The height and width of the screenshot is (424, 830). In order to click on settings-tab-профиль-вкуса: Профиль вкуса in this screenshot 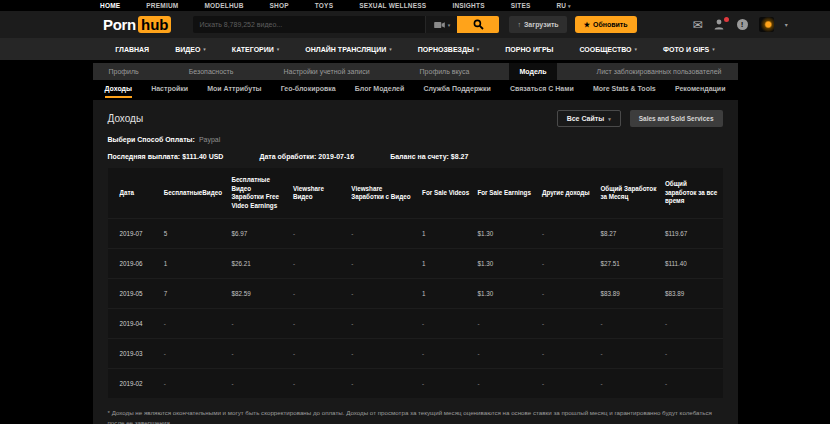, I will do `click(445, 72)`.